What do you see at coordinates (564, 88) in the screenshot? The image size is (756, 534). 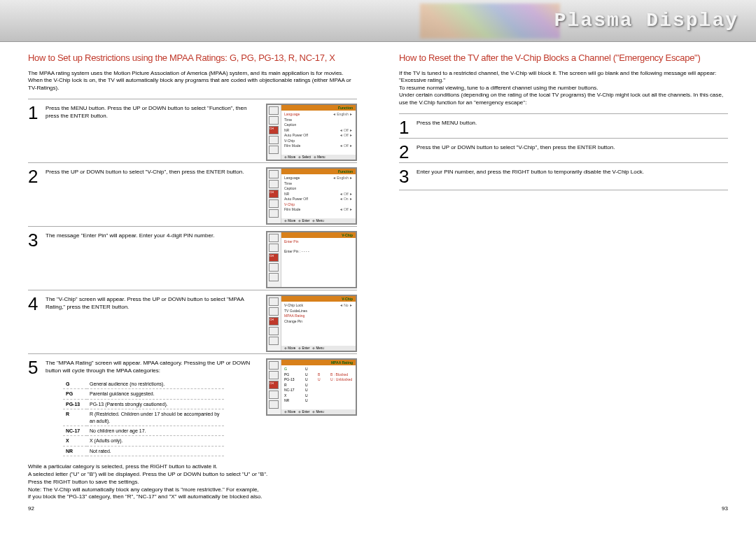 I see `right-intro: If the TV is tuned to a restricted chann…` at bounding box center [564, 88].